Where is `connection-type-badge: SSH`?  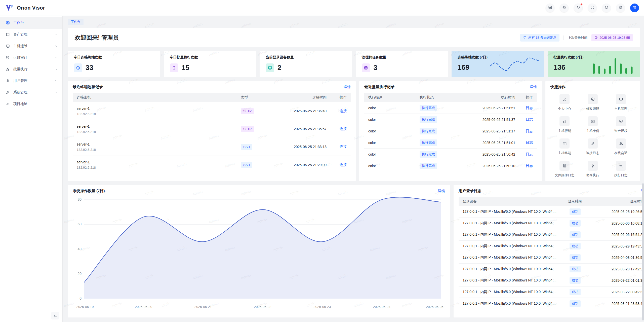
connection-type-badge: SSH is located at coordinates (247, 165).